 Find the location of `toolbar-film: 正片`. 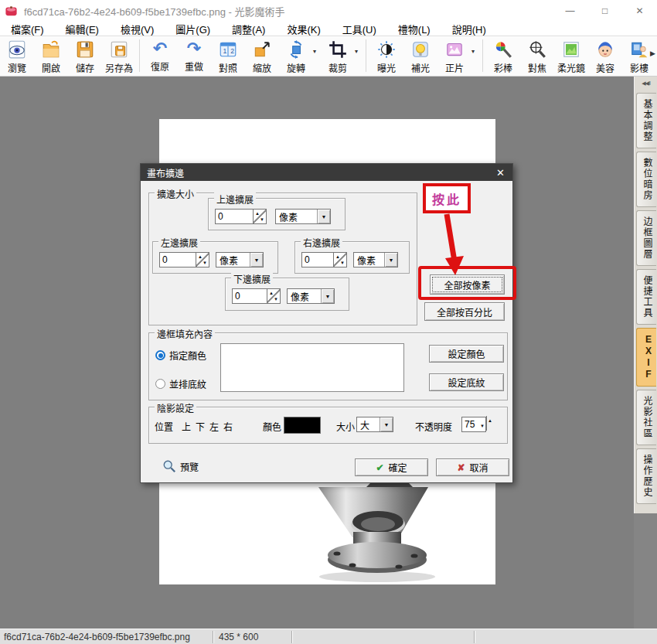

toolbar-film: 正片 is located at coordinates (454, 56).